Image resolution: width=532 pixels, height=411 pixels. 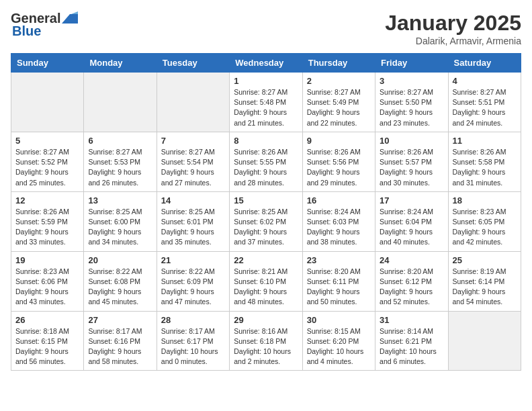 What do you see at coordinates (266, 107) in the screenshot?
I see `day-info: Sunrise: 8:27 AM Sunset: 5:48 PM Dayligh…` at bounding box center [266, 107].